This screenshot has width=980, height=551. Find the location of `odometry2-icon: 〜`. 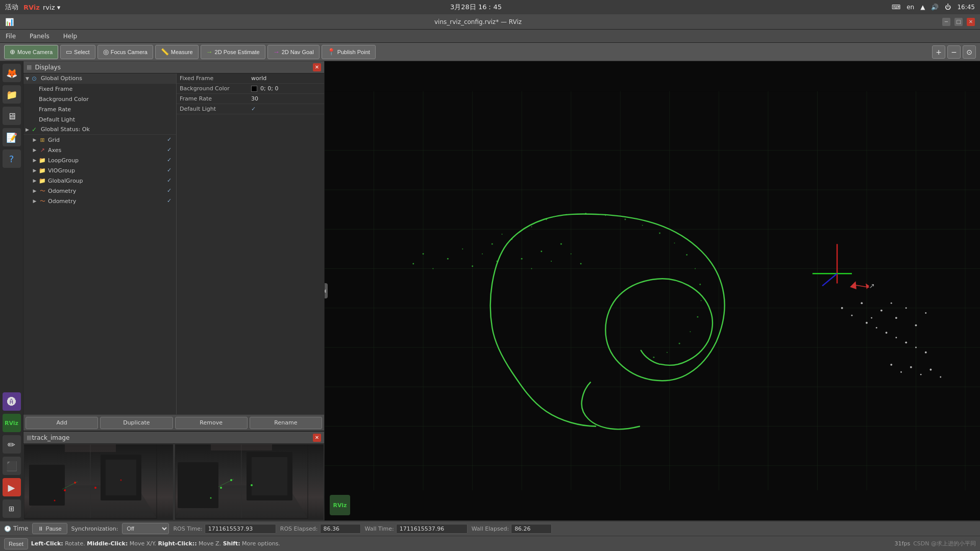

odometry2-icon: 〜 is located at coordinates (42, 201).